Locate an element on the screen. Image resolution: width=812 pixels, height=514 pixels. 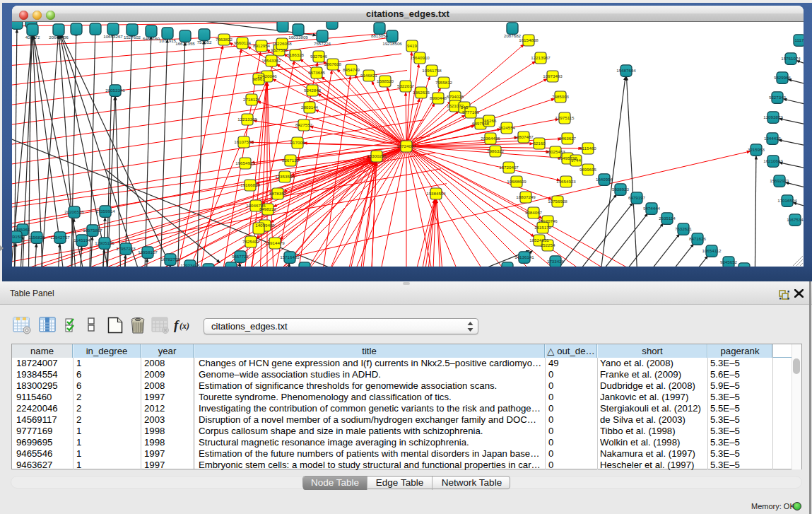
svg-text: 1588520 is located at coordinates (386, 81).